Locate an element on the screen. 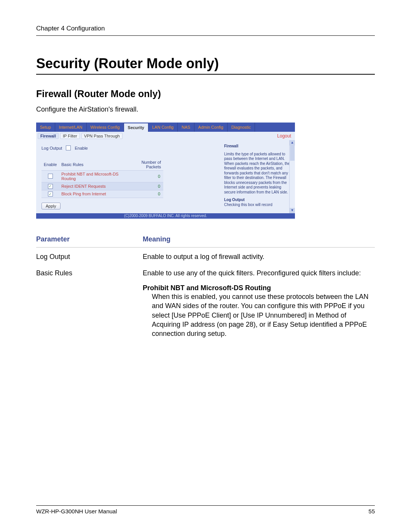  header-meaning: Meaning is located at coordinates (157, 239).